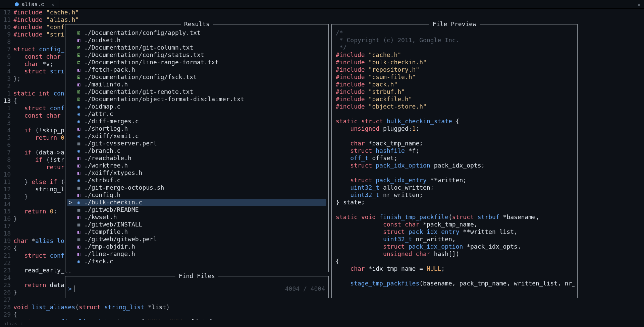 This screenshot has width=644, height=327. I want to click on results-item-path: ./Documentation/config/fsck.txt, so click(141, 77).